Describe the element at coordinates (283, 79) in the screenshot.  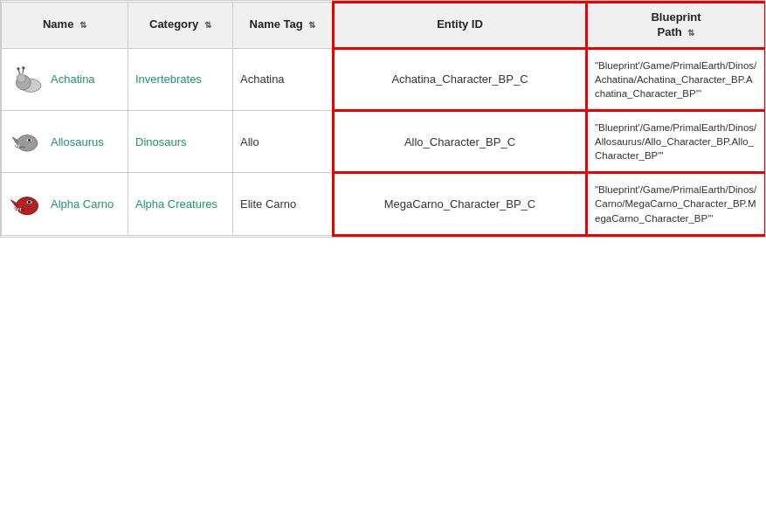
I see `cell-nametag: Achatina` at that location.